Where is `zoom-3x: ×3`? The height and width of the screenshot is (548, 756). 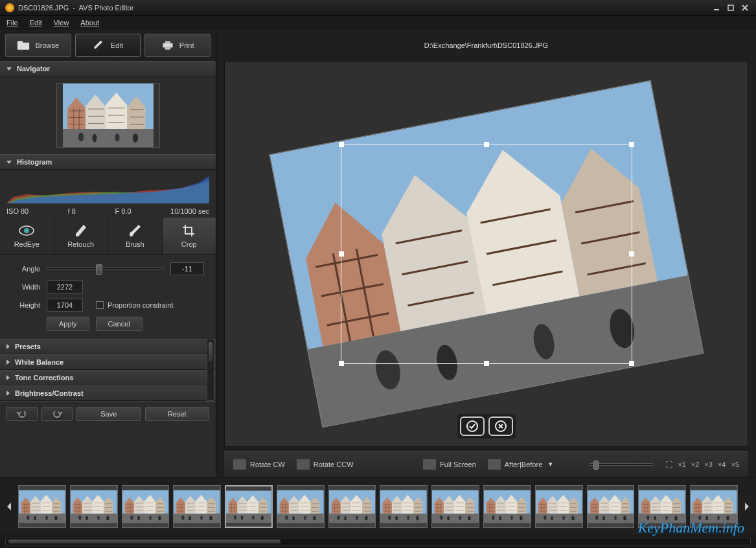 zoom-3x: ×3 is located at coordinates (709, 464).